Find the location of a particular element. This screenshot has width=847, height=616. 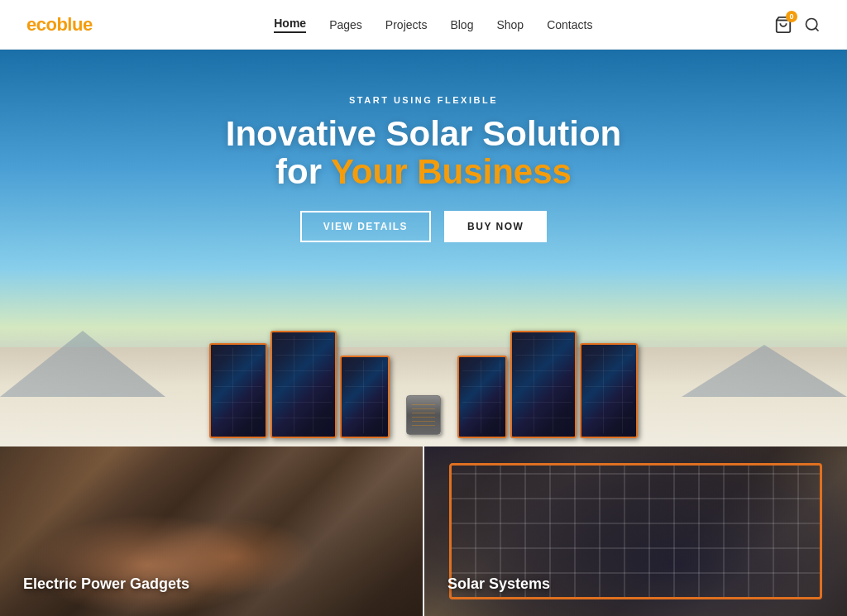

nav-shop: Shop is located at coordinates (510, 25).